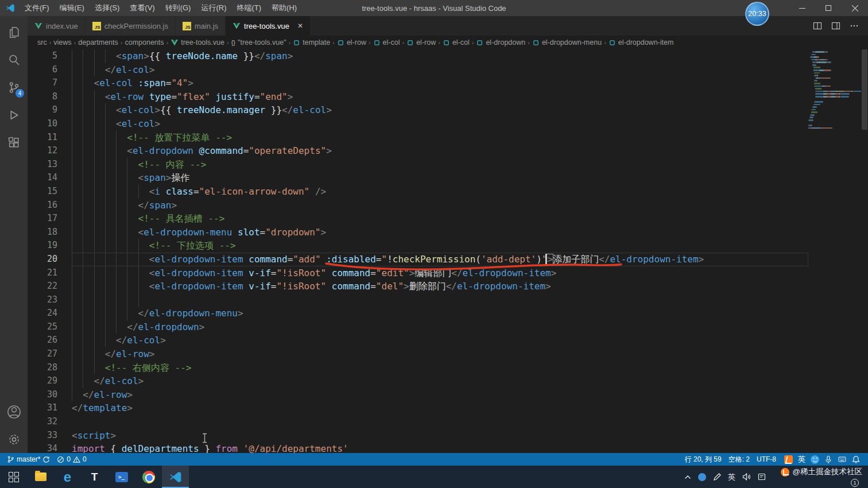 This screenshot has width=868, height=488. What do you see at coordinates (440, 395) in the screenshot?
I see `code-line-30: </el-row>` at bounding box center [440, 395].